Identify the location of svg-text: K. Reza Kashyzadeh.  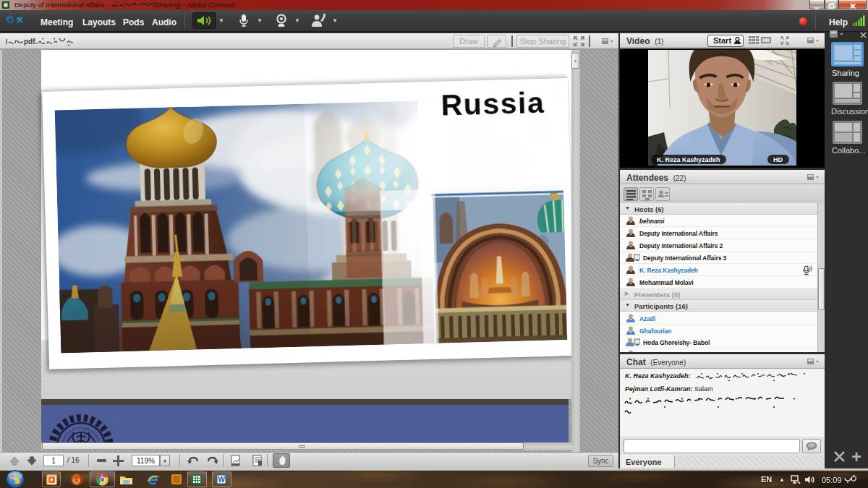
(689, 160).